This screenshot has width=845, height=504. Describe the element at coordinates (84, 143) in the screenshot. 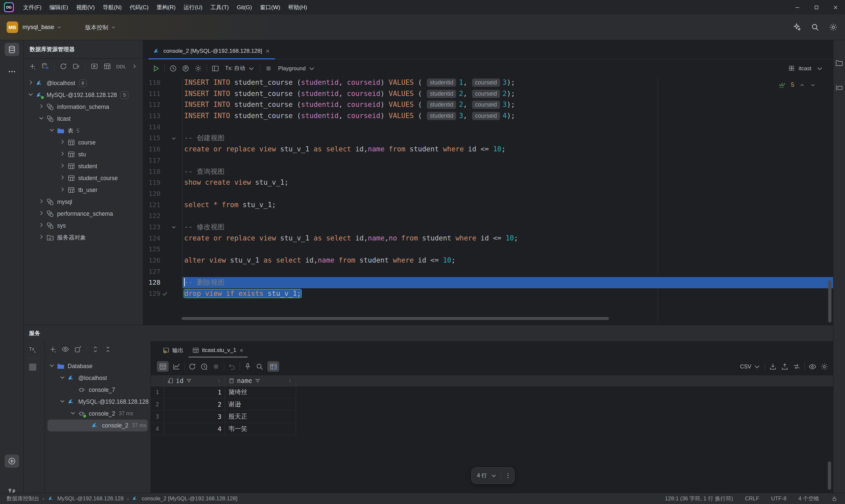

I see `explorer-item-course: course` at that location.